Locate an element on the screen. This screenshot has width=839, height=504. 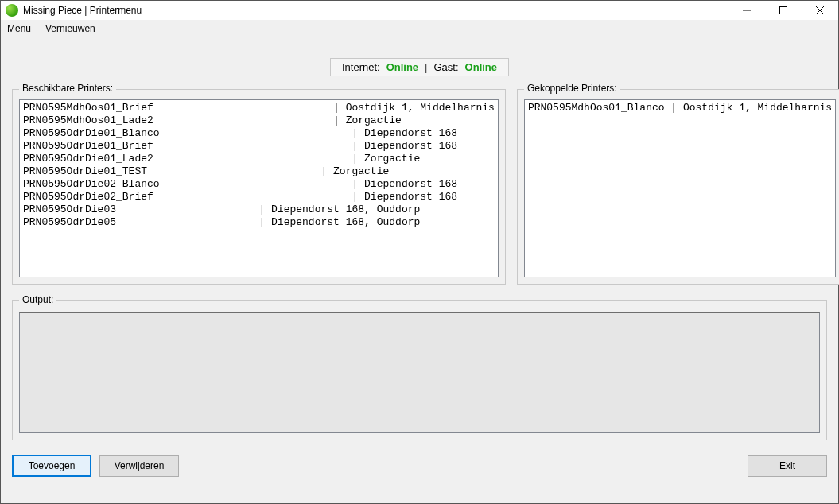
app-icon is located at coordinates (12, 10).